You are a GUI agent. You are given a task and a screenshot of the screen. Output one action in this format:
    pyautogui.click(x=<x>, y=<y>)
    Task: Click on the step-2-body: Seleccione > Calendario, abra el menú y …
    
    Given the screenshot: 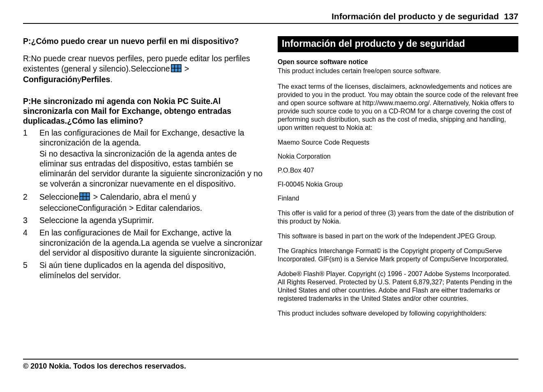 What is the action you would take?
    pyautogui.click(x=152, y=202)
    